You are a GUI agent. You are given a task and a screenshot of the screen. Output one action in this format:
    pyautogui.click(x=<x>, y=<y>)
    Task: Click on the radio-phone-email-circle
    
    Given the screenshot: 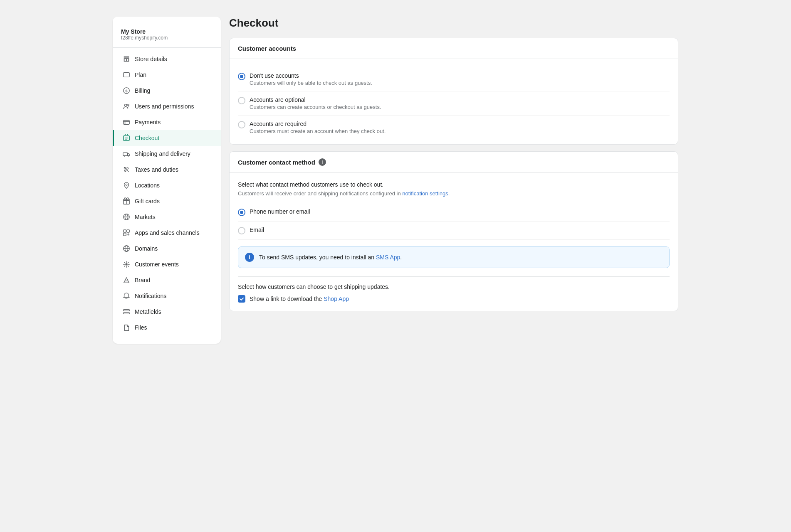 What is the action you would take?
    pyautogui.click(x=242, y=212)
    